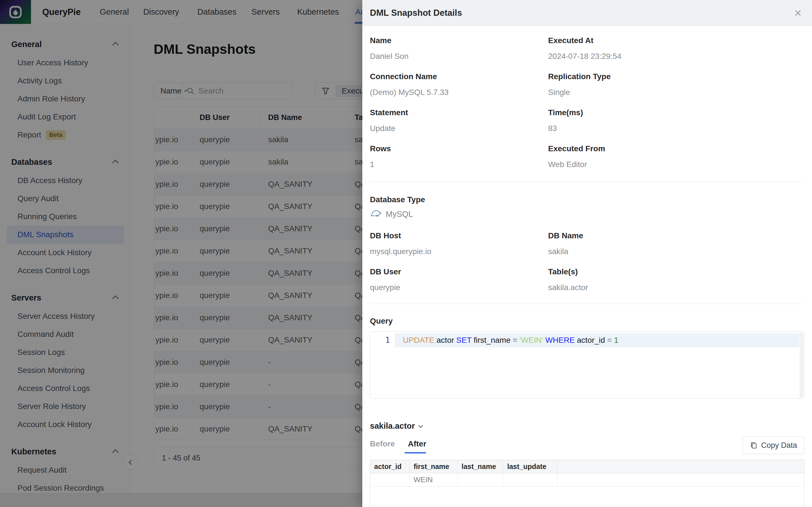  Describe the element at coordinates (591, 340) in the screenshot. I see `sql-token: actor_id` at that location.